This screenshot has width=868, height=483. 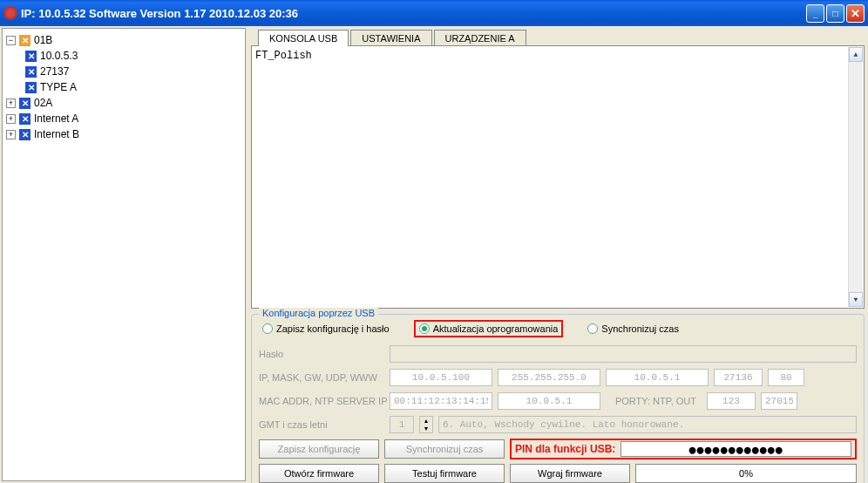 I want to click on ntp-input, so click(x=549, y=401).